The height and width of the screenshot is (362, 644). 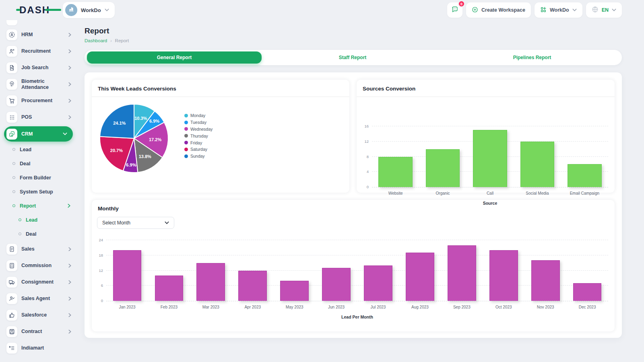 What do you see at coordinates (127, 276) in the screenshot?
I see `bar-jan-2023` at bounding box center [127, 276].